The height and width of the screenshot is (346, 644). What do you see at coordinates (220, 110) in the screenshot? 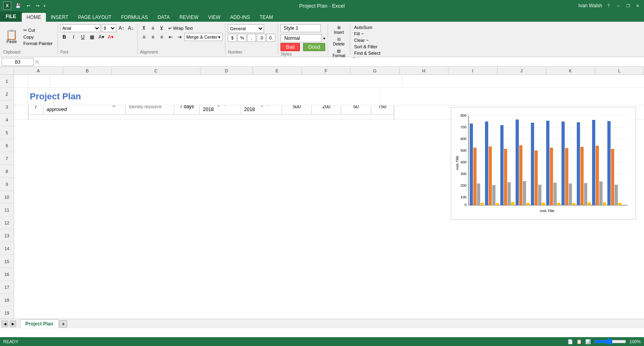
I see `cell-start: January 7, 2018` at bounding box center [220, 110].